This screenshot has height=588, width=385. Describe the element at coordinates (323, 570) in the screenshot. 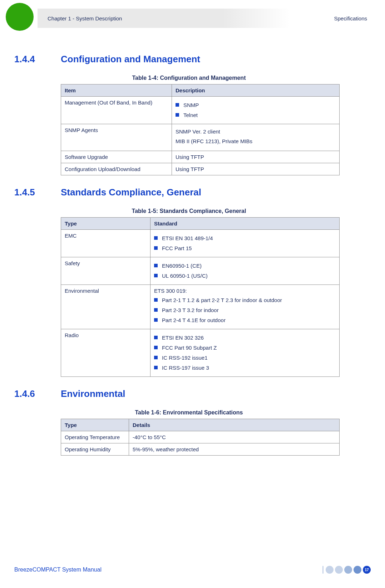

I see `dot-separator-icon` at that location.